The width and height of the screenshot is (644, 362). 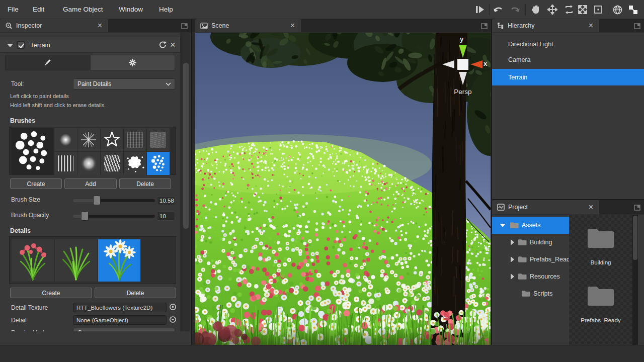 What do you see at coordinates (536, 10) in the screenshot?
I see `hand-tool-icon` at bounding box center [536, 10].